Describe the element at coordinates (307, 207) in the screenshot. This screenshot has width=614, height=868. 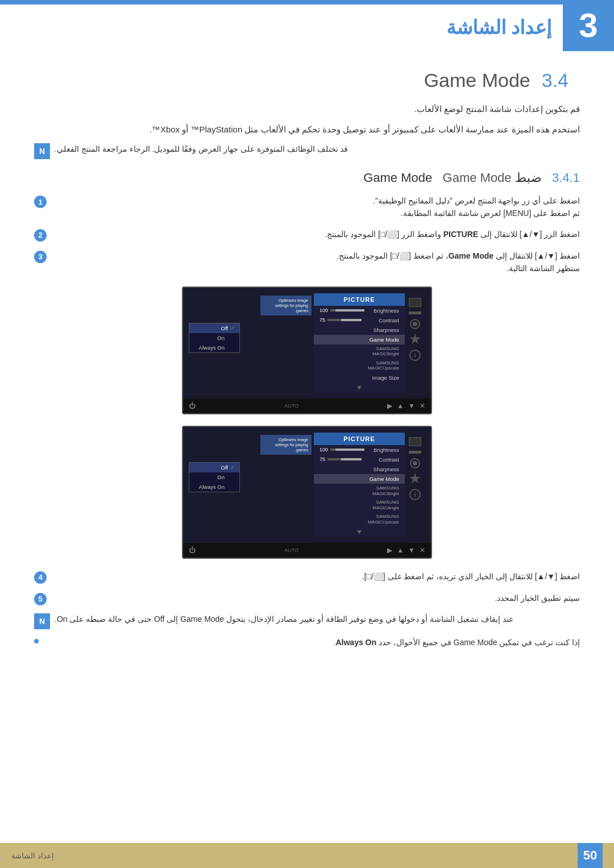
I see `step-1: اضغط على أي زر بواجهة المنتج لعرض "دليل …` at that location.